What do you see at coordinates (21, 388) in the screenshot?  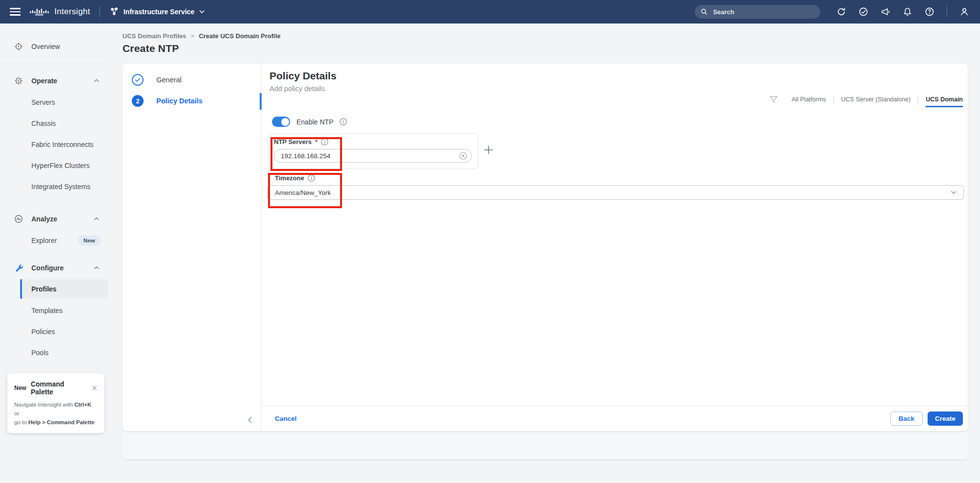 I see `command-palette-new-badge: New` at bounding box center [21, 388].